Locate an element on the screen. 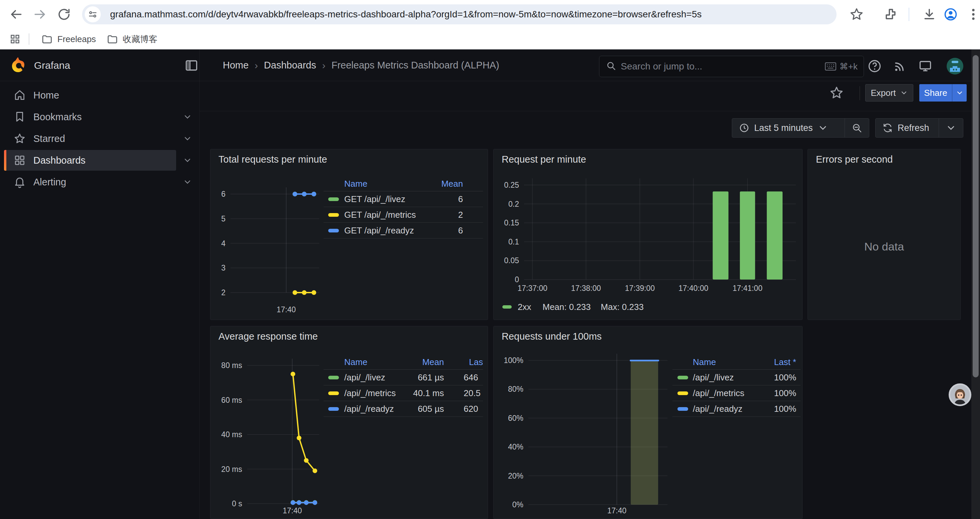 The width and height of the screenshot is (980, 519). series-name: GET /api/_/readyz is located at coordinates (379, 230).